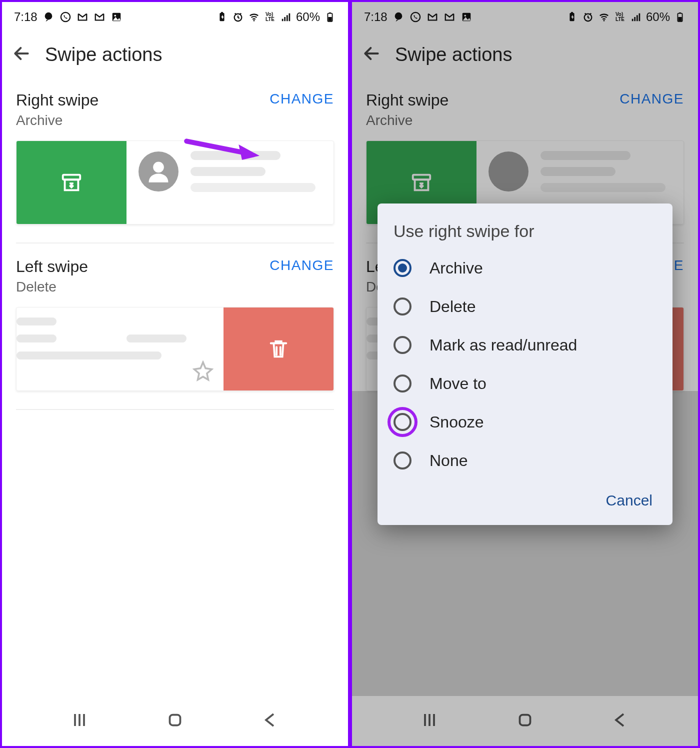 This screenshot has height=748, width=700. What do you see at coordinates (457, 422) in the screenshot?
I see `dialog-option-label: Snooze` at bounding box center [457, 422].